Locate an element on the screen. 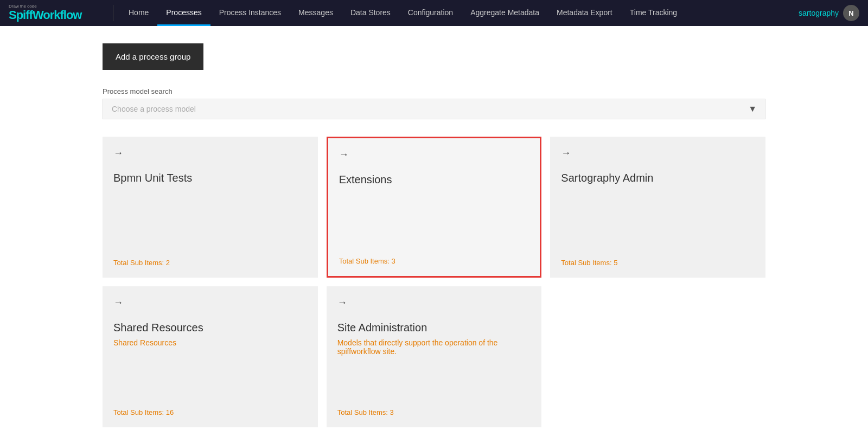  nav-links: HomeProcessesProcess InstancesMessagesDa… is located at coordinates (459, 13).